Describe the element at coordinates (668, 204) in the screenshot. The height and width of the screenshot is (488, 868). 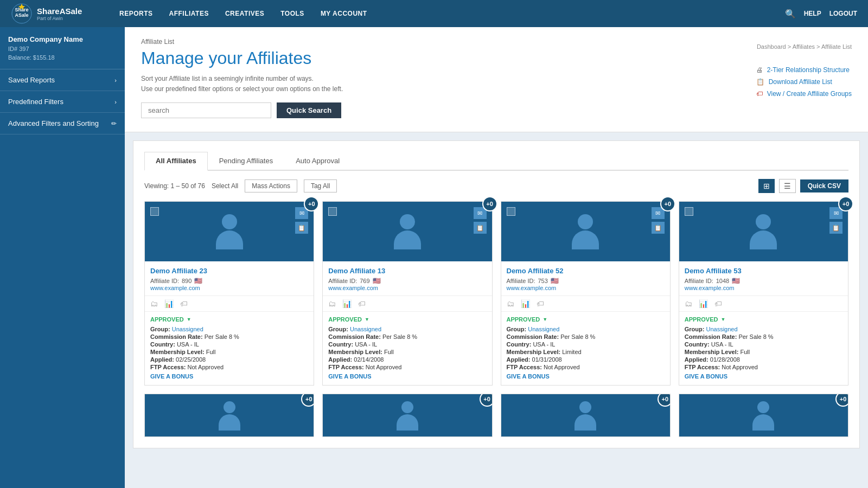
I see `badge-plus: +0` at that location.